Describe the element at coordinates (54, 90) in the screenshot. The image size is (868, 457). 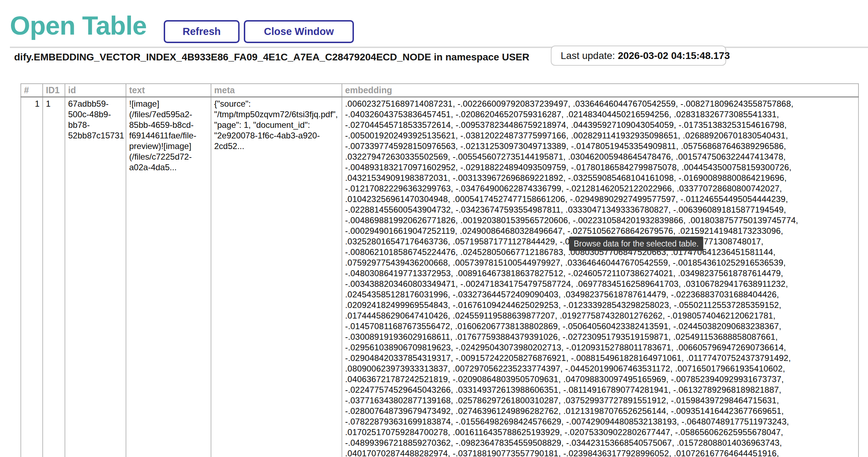
I see `column-header-id1: ID1` at that location.